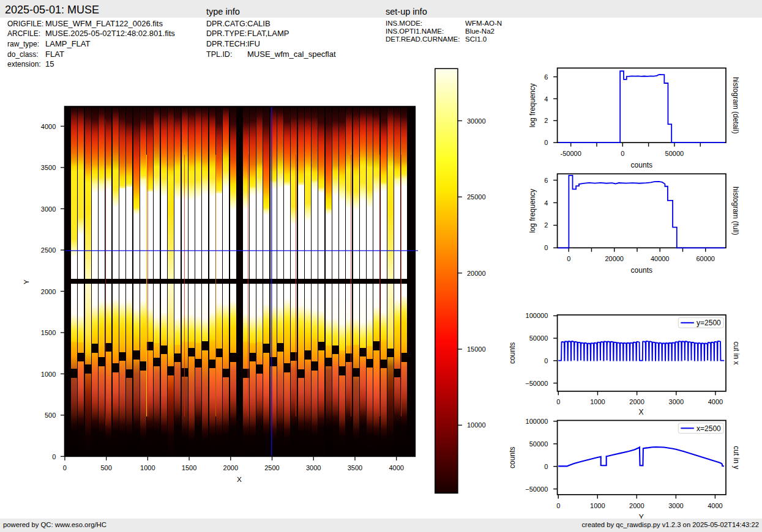  Describe the element at coordinates (736, 457) in the screenshot. I see `svg-text: cut in y` at that location.